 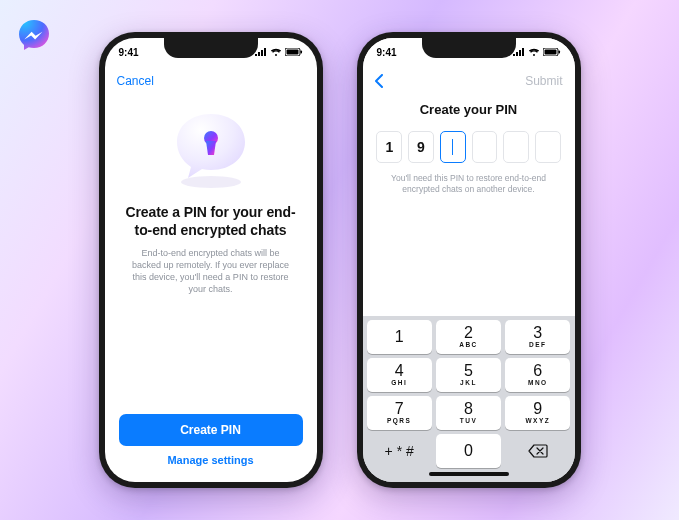 What do you see at coordinates (211, 448) in the screenshot?
I see `onboarding-footer: Create PIN Manage settings` at bounding box center [211, 448].